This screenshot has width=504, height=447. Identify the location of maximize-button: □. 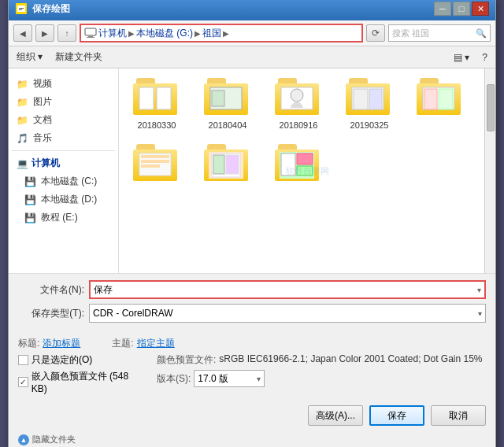
(461, 9).